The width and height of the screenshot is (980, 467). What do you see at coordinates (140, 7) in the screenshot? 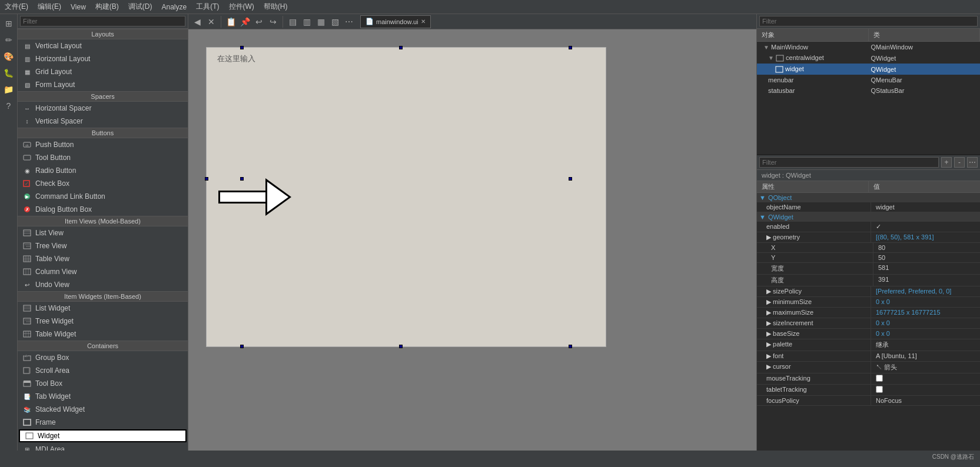
I see `menu-debug: 调试(D)` at bounding box center [140, 7].